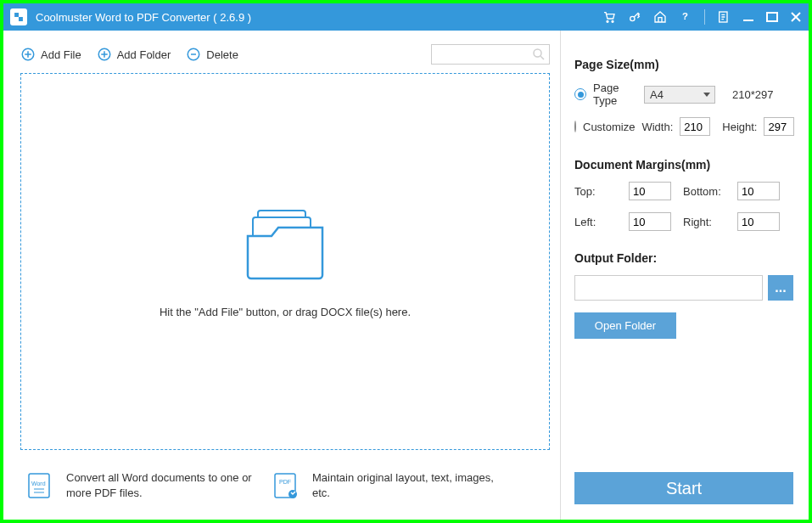 The image size is (812, 523). Describe the element at coordinates (19, 17) in the screenshot. I see `app-icon` at that location.